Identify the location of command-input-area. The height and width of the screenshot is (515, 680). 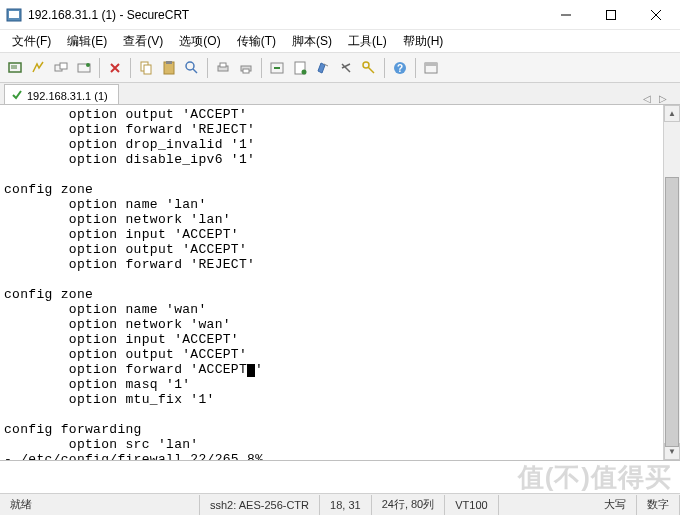
(340, 475).